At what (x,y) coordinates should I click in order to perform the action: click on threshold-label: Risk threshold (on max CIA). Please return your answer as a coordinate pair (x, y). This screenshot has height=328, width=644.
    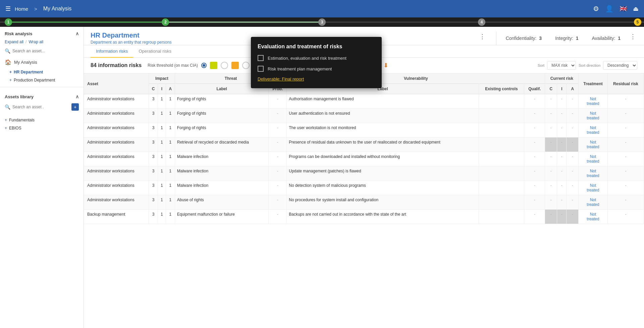
    Looking at the image, I should click on (173, 65).